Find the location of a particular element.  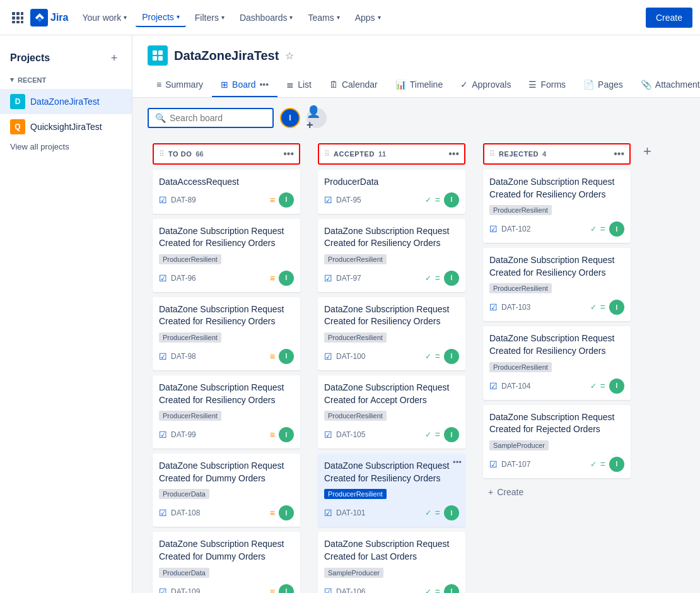

card-footer: ☑ DAT-104 ✓ = I is located at coordinates (557, 386).